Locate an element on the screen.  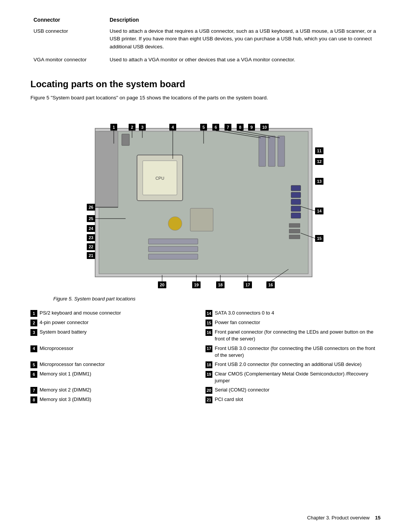
svg-text: CPU is located at coordinates (160, 178).